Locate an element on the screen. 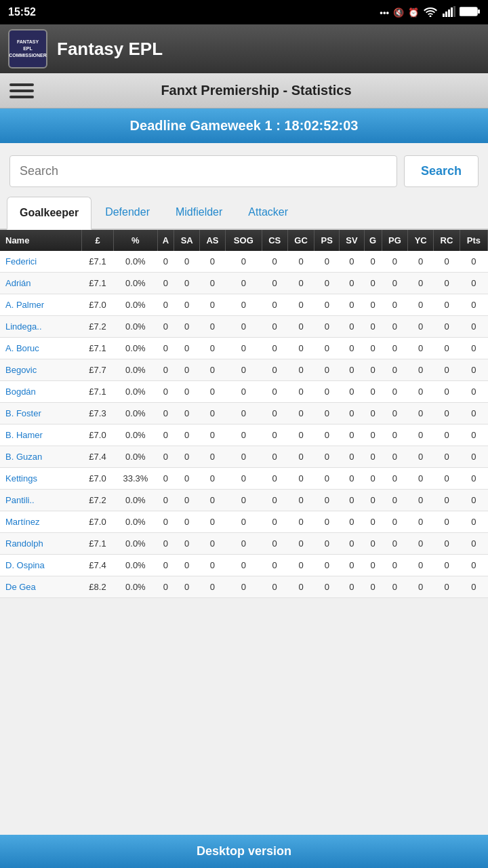 This screenshot has height=868, width=488. player-name: Pantili.. is located at coordinates (41, 500).